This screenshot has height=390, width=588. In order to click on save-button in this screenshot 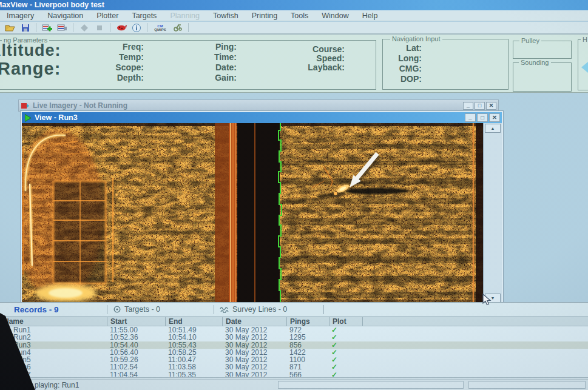, I will do `click(25, 28)`.